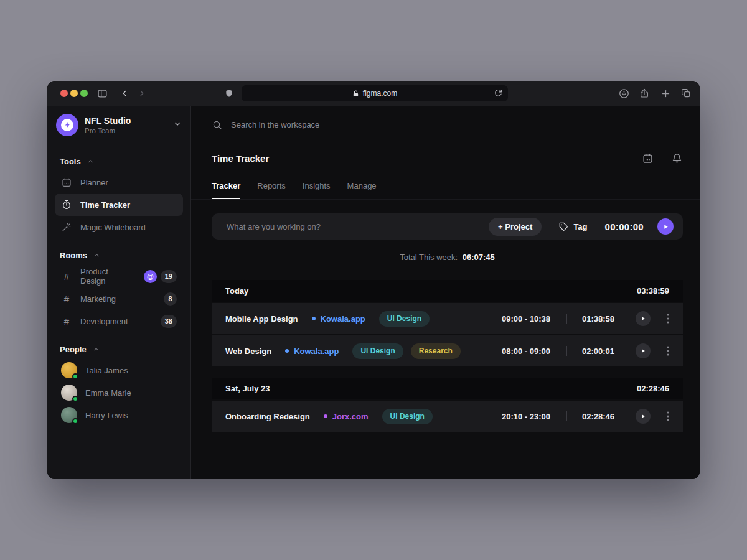 The height and width of the screenshot is (560, 747). What do you see at coordinates (248, 388) in the screenshot?
I see `group-title: Sat, July 23` at bounding box center [248, 388].